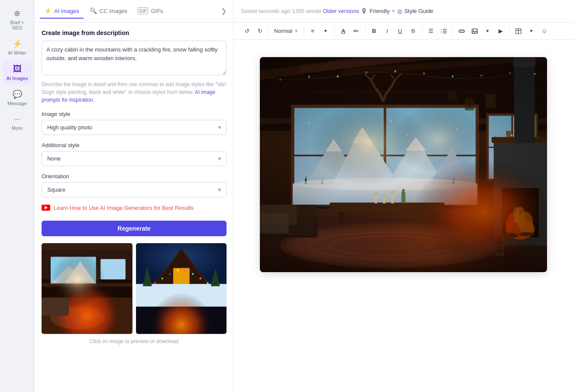 The width and height of the screenshot is (573, 392). What do you see at coordinates (286, 31) in the screenshot?
I see `text-style-selector: Normal ▼` at bounding box center [286, 31].